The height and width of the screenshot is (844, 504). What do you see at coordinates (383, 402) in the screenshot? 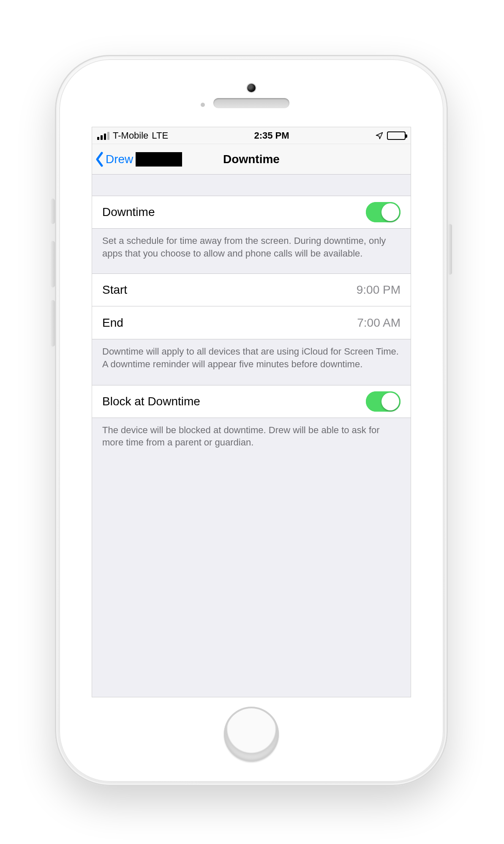
I see `block-toggle` at bounding box center [383, 402].